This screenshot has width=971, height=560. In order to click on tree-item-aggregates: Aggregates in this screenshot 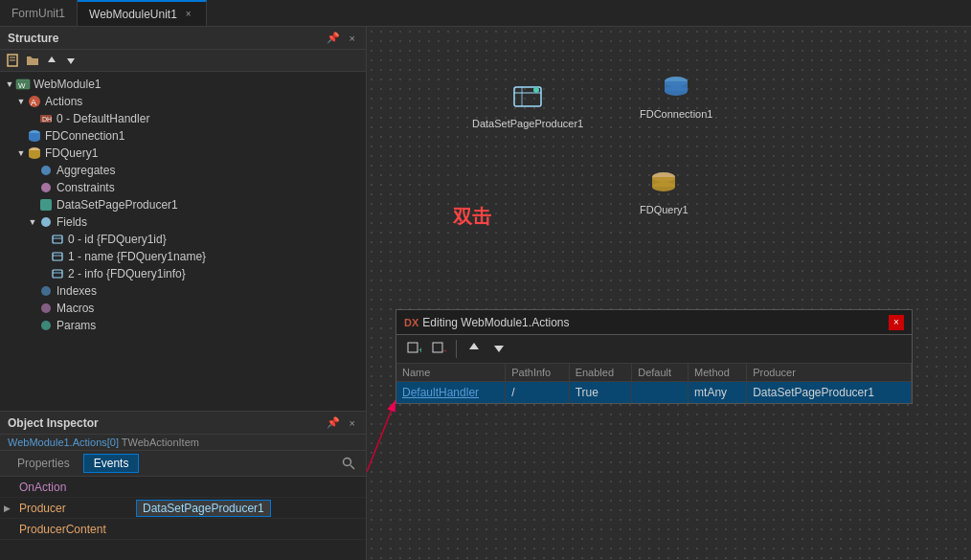, I will do `click(183, 170)`.